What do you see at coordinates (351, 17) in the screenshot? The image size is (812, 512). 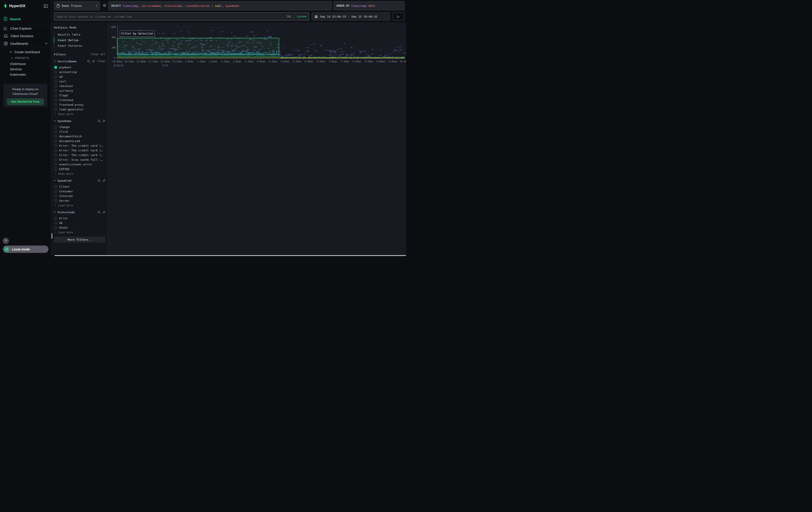 I see `time-range-picker: Sep 14 22:04:35 - Sep 15 10:04:35` at bounding box center [351, 17].